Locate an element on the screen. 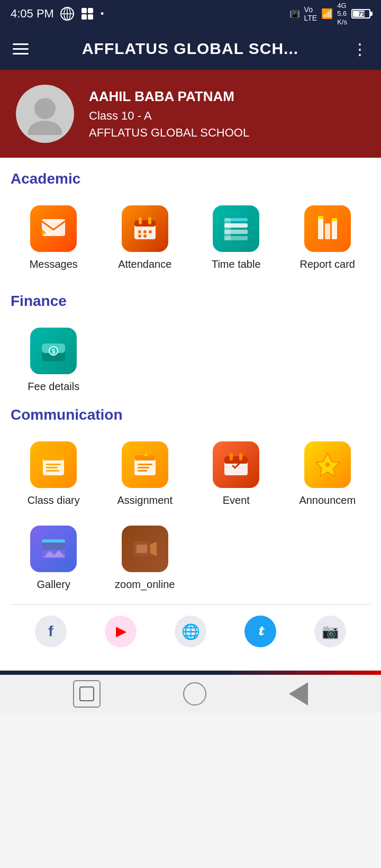  bottom-accent is located at coordinates (190, 673).